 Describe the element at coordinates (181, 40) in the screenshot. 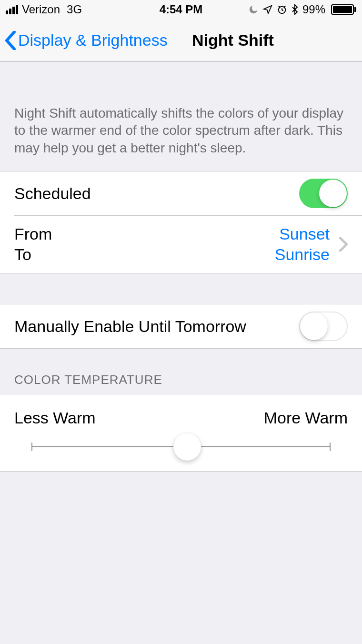

I see `nav-bar: Display & Brightness Night Shift` at that location.